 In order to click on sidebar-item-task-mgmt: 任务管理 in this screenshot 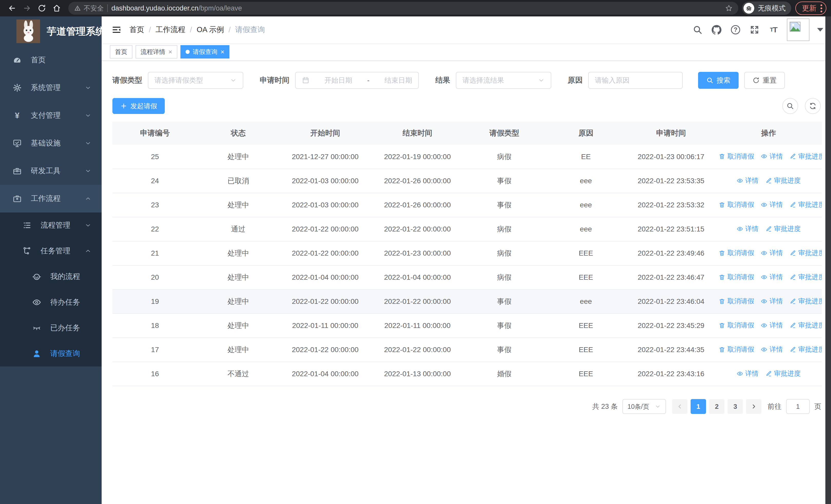, I will do `click(51, 251)`.